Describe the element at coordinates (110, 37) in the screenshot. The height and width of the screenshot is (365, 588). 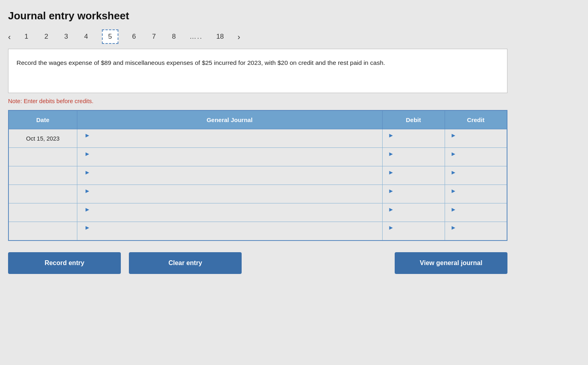
I see `page-5-active: 5` at that location.